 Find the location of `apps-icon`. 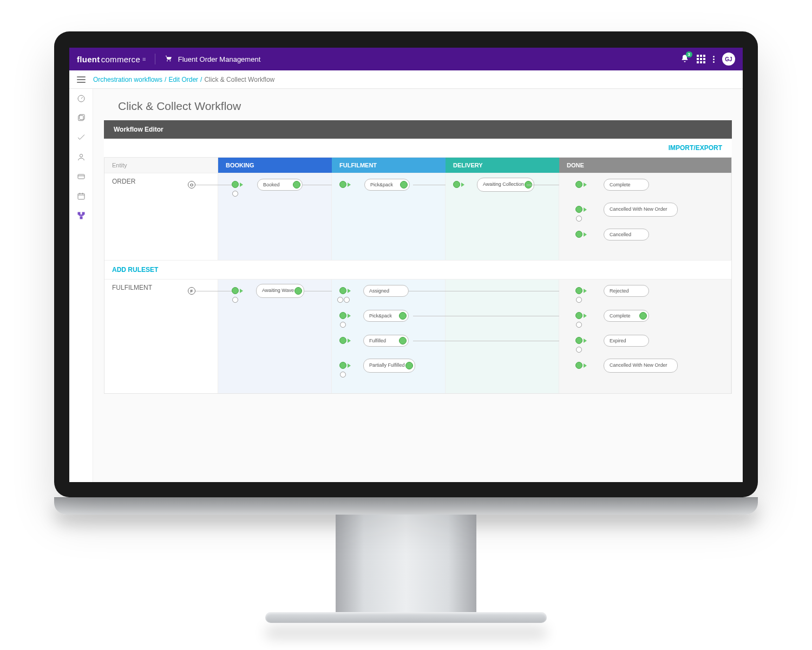

apps-icon is located at coordinates (701, 59).